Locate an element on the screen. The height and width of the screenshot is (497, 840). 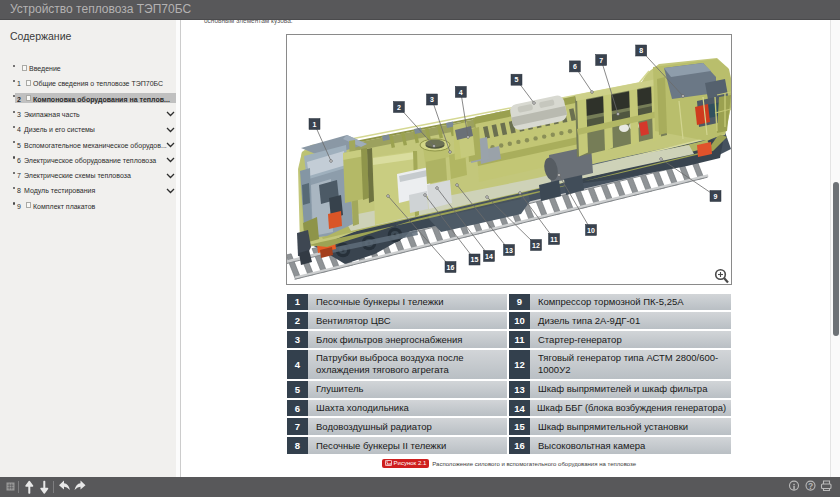
svg-text: 3 is located at coordinates (432, 100).